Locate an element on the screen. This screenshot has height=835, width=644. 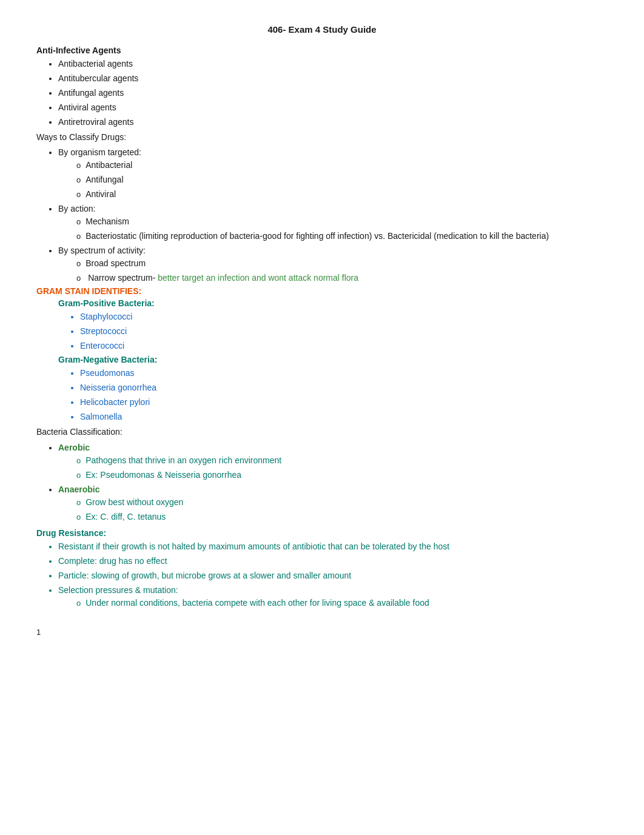
by-spectrum-label: By spectrum of activity: is located at coordinates (102, 250).